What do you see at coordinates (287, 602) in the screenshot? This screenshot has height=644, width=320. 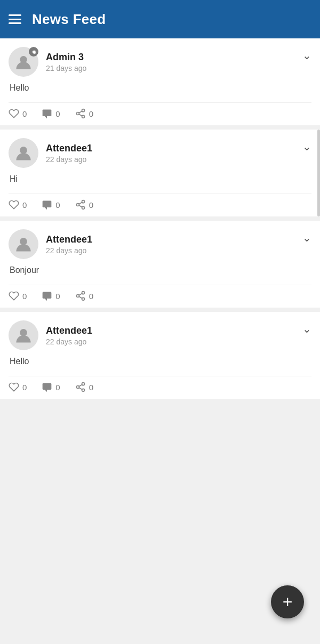 I see `create-post-button: +` at bounding box center [287, 602].